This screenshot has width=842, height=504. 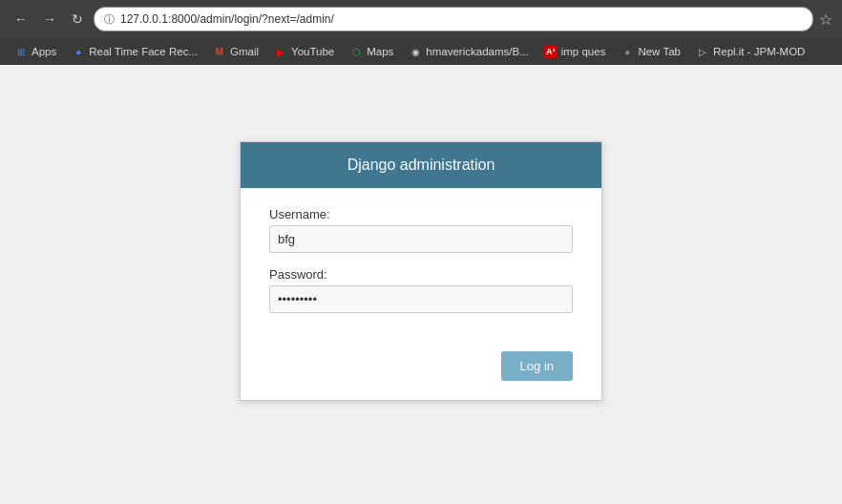 I want to click on bookmark-impques: A² imp ques, so click(x=575, y=52).